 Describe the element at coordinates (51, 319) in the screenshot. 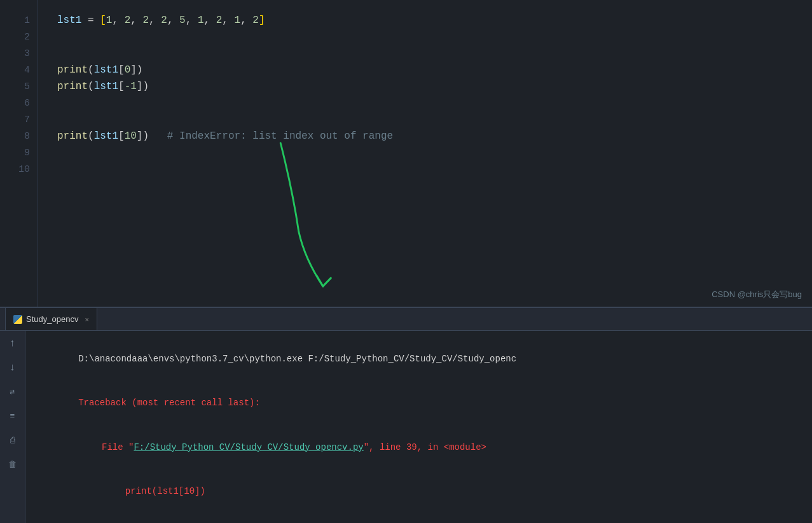

I see `terminal-tab-study-opencv: Study_opencv ×` at that location.